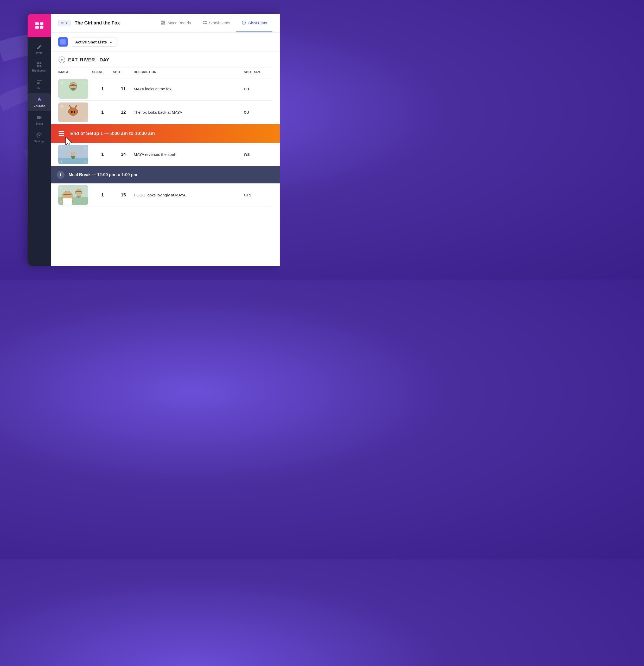  Describe the element at coordinates (65, 23) in the screenshot. I see `version-badge: v1 ▾` at that location.